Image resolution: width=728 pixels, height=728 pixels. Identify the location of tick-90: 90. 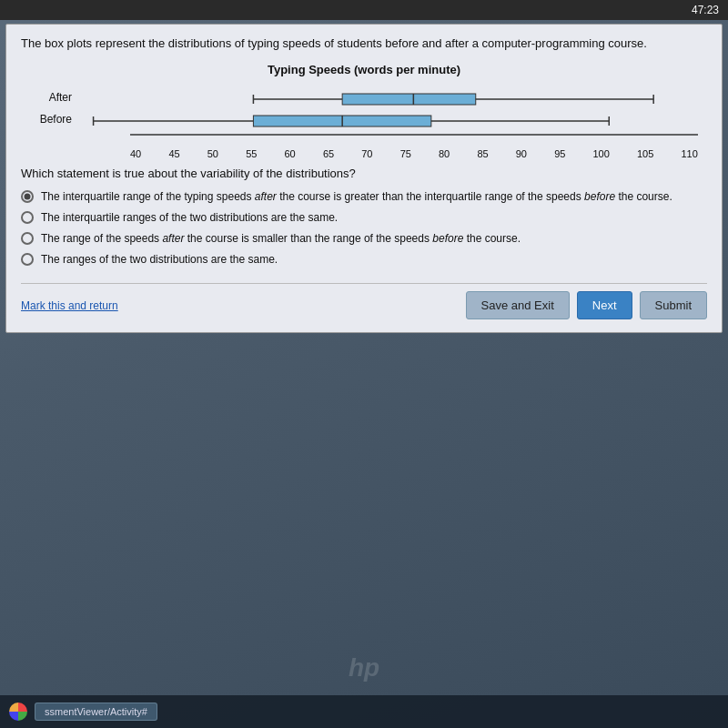
(521, 154).